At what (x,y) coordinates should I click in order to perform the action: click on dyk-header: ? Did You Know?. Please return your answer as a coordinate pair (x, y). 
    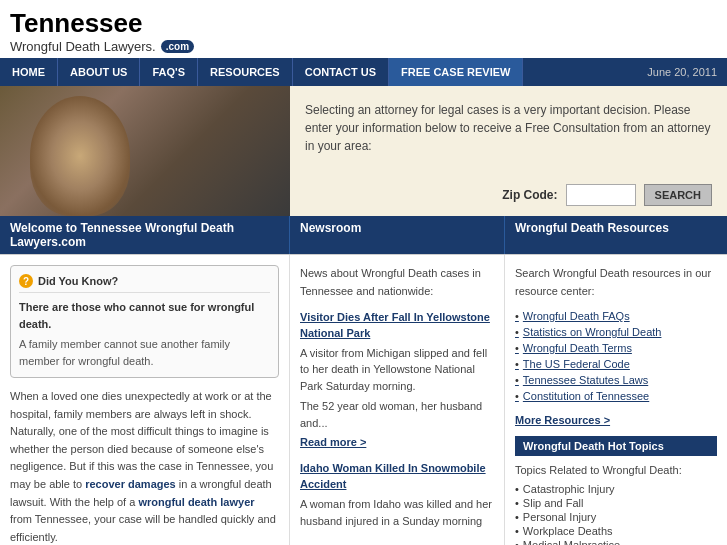
    Looking at the image, I should click on (144, 284).